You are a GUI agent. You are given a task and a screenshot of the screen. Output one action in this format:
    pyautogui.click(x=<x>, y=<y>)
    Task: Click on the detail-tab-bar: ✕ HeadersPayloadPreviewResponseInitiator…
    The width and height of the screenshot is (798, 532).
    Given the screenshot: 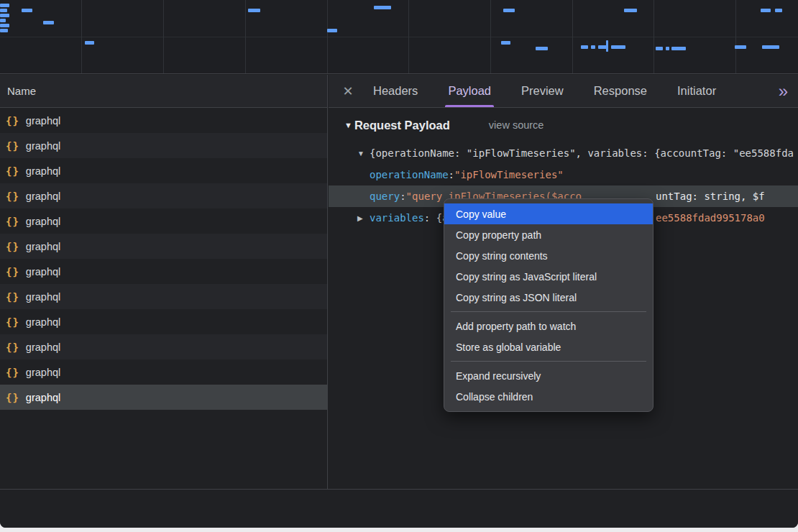 What is the action you would take?
    pyautogui.click(x=564, y=91)
    